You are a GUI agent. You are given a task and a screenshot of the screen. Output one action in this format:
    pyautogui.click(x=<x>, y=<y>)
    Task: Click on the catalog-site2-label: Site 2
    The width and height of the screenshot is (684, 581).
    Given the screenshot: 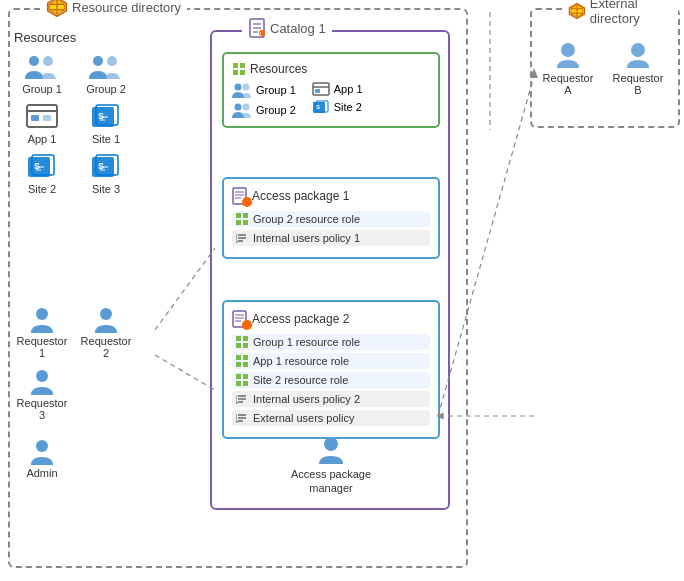 What is the action you would take?
    pyautogui.click(x=348, y=107)
    